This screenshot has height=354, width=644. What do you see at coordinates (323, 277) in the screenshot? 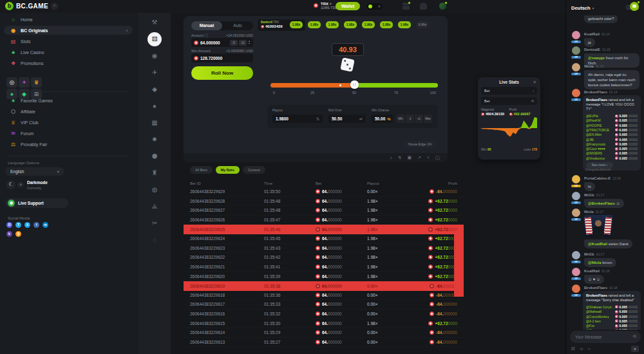
I see `table-row: 260644383229620 01:35:39 64.000000 1.98×…` at bounding box center [323, 277].